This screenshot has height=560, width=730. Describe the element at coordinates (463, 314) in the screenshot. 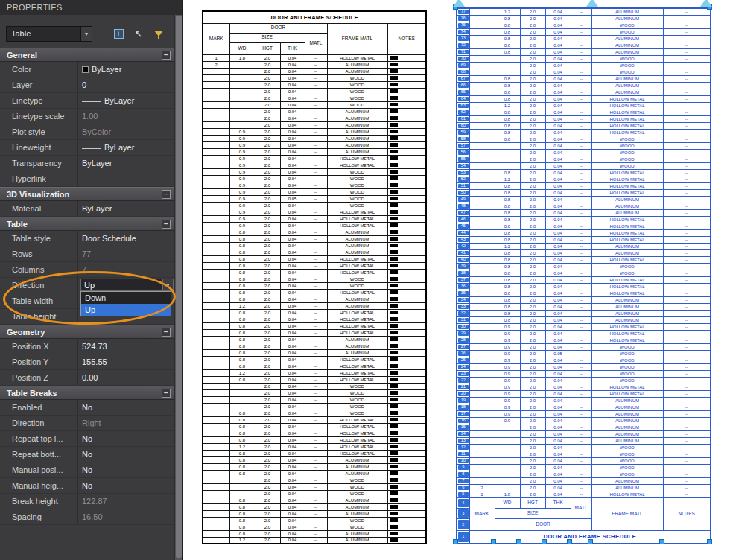

I see `row-number-chip: 32` at that location.